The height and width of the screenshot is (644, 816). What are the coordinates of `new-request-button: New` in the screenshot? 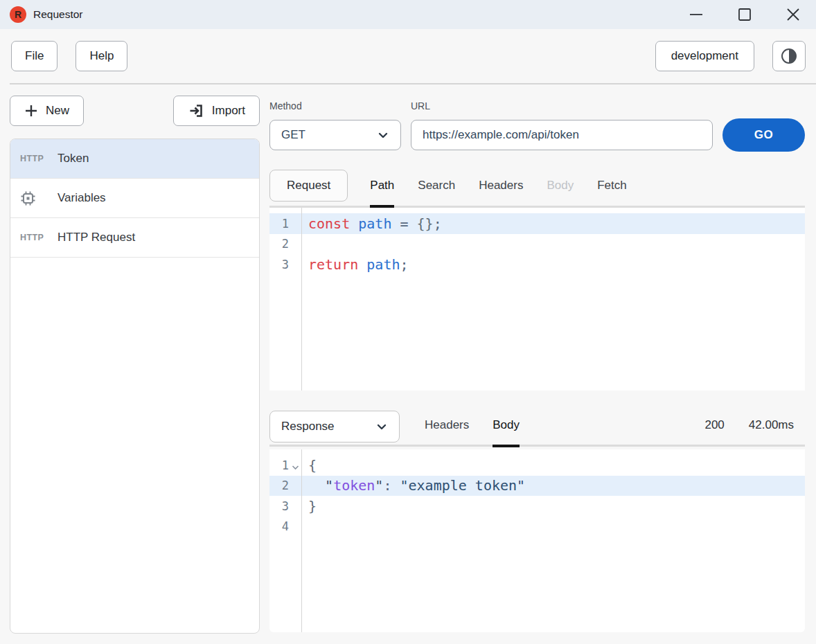 It's located at (47, 111).